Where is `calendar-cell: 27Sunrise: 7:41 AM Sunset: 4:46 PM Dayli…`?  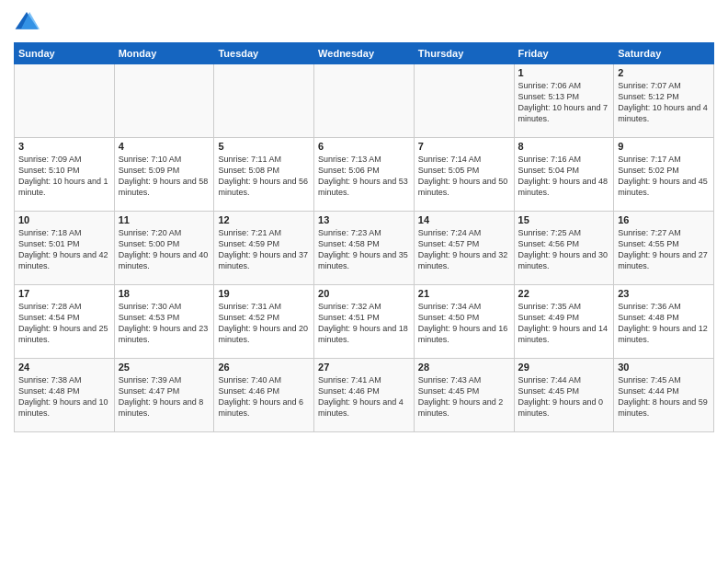
calendar-cell: 27Sunrise: 7:41 AM Sunset: 4:46 PM Dayli… is located at coordinates (364, 396).